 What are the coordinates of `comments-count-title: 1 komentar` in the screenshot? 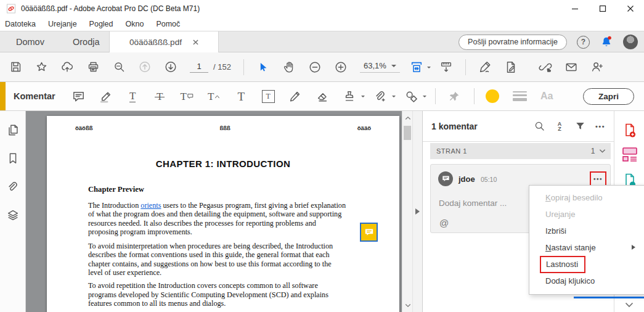 It's located at (455, 126).